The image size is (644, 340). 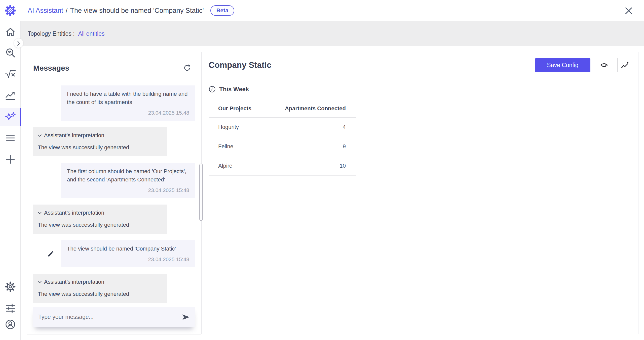 What do you see at coordinates (51, 68) in the screenshot?
I see `messages-title: Messages` at bounding box center [51, 68].